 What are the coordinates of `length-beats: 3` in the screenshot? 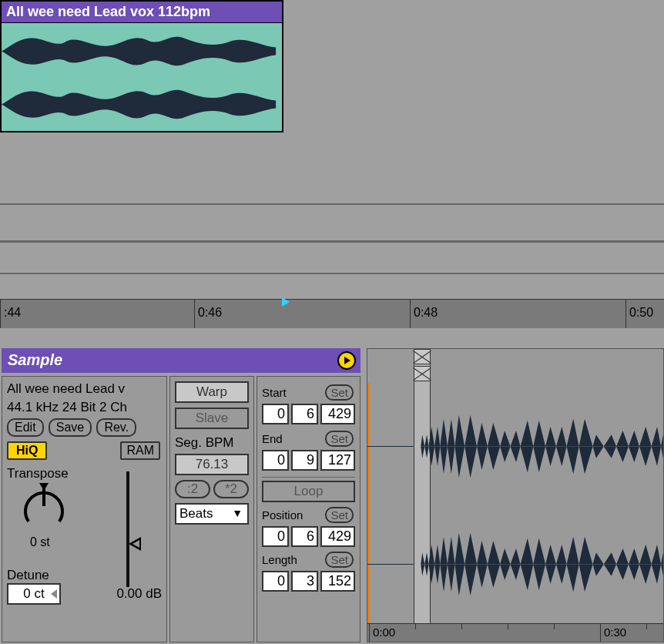 It's located at (305, 581).